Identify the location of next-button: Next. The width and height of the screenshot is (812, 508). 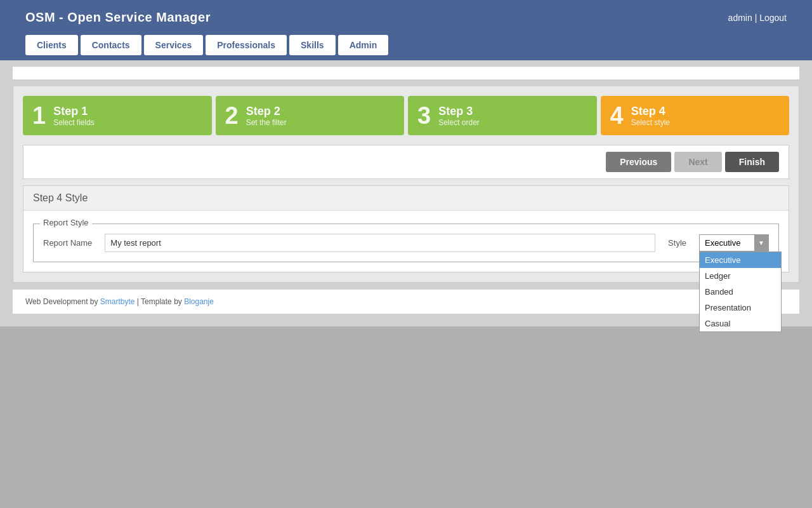
(698, 162).